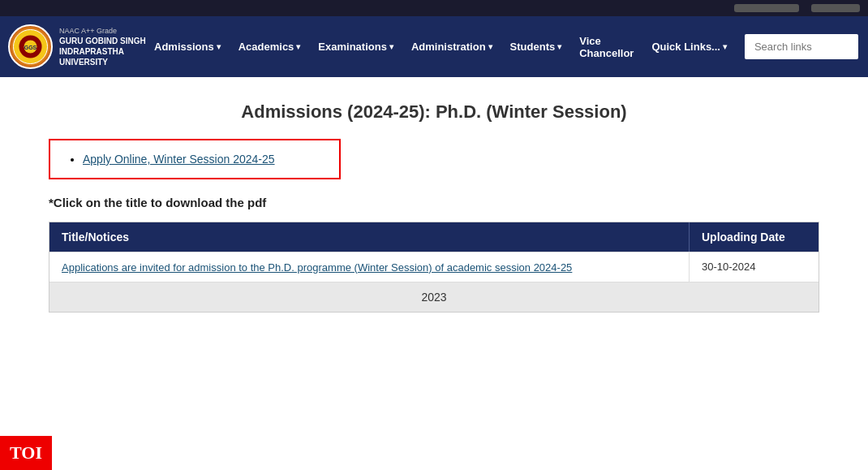 Image resolution: width=868 pixels, height=470 pixels. Describe the element at coordinates (299, 47) in the screenshot. I see `academics-arrow: ▾` at that location.